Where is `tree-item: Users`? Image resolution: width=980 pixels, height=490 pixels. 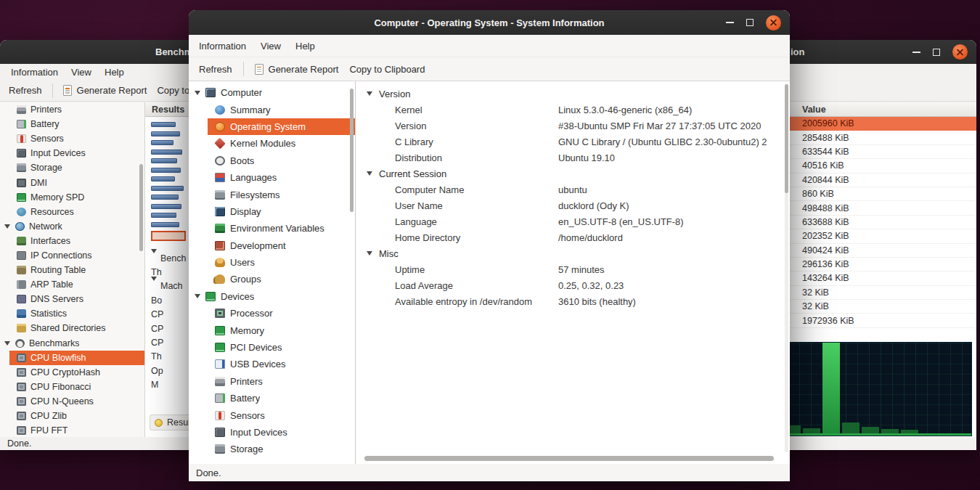
tree-item: Users is located at coordinates (271, 263).